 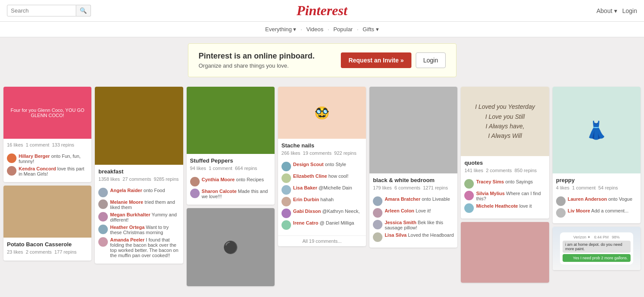 What do you see at coordinates (343, 29) in the screenshot?
I see `subnav-popular: Popular` at bounding box center [343, 29].